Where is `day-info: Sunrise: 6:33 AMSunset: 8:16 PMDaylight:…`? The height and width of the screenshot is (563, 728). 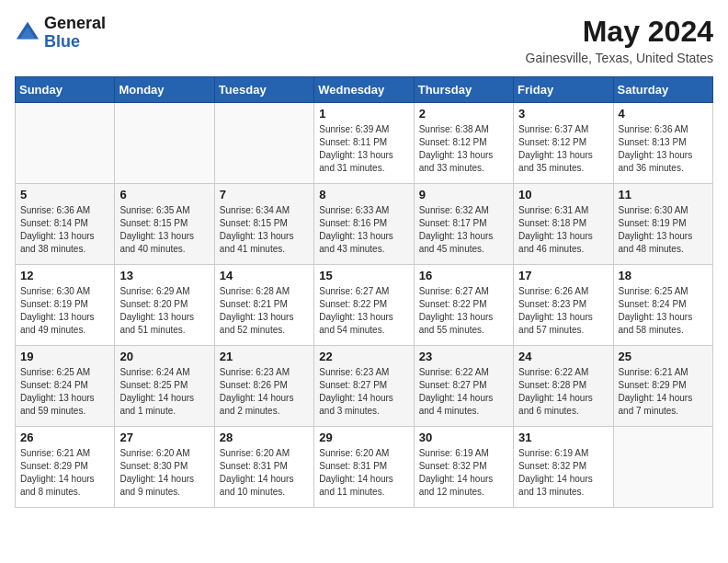 day-info: Sunrise: 6:33 AMSunset: 8:16 PMDaylight:… is located at coordinates (364, 230).